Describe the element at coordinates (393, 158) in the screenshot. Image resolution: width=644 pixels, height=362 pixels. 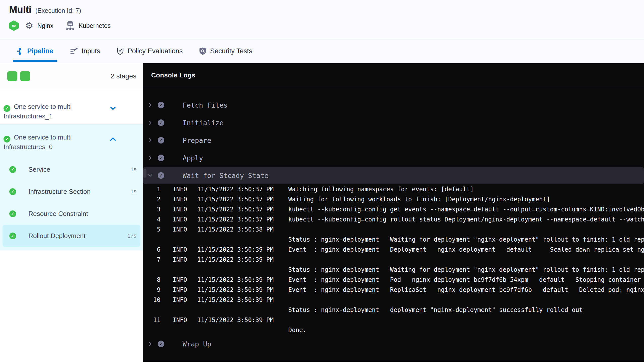
I see `step-apply: ✓ Apply` at that location.